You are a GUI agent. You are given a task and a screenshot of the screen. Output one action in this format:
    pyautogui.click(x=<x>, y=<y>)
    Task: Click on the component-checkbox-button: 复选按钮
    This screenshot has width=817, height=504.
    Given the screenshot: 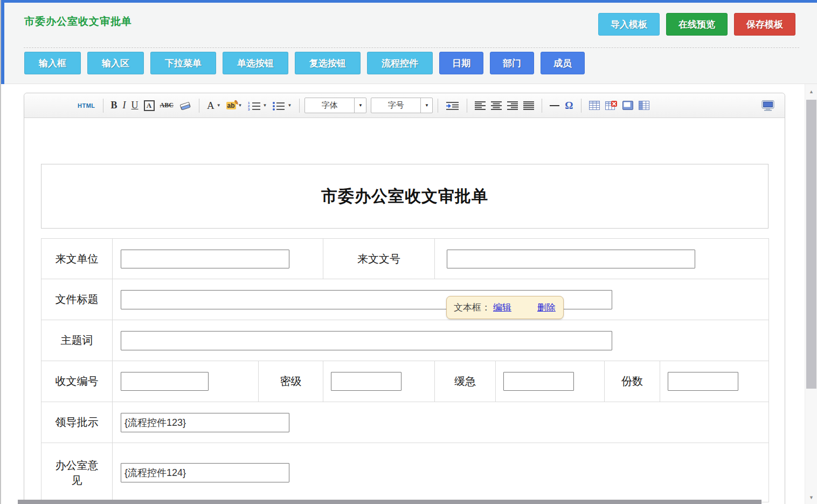 What is the action you would take?
    pyautogui.click(x=328, y=63)
    